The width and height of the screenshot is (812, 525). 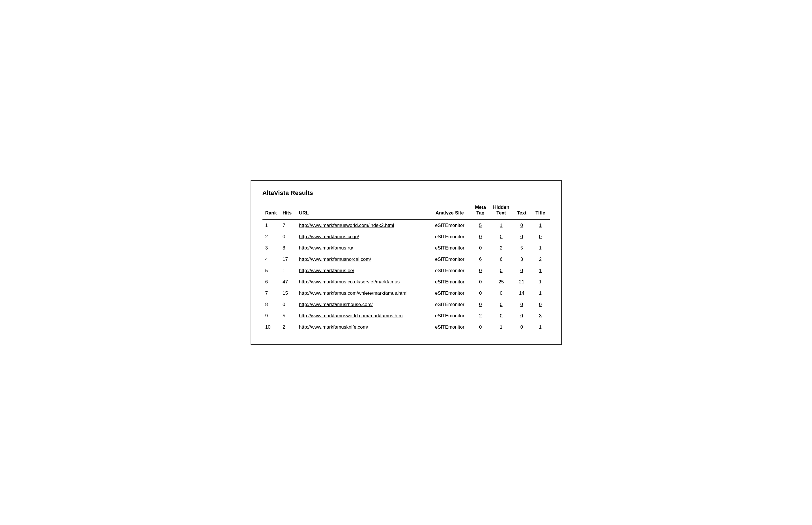 I want to click on table-row: 51http://www.markfamus.be/eSITEmonitor00…, so click(x=406, y=271).